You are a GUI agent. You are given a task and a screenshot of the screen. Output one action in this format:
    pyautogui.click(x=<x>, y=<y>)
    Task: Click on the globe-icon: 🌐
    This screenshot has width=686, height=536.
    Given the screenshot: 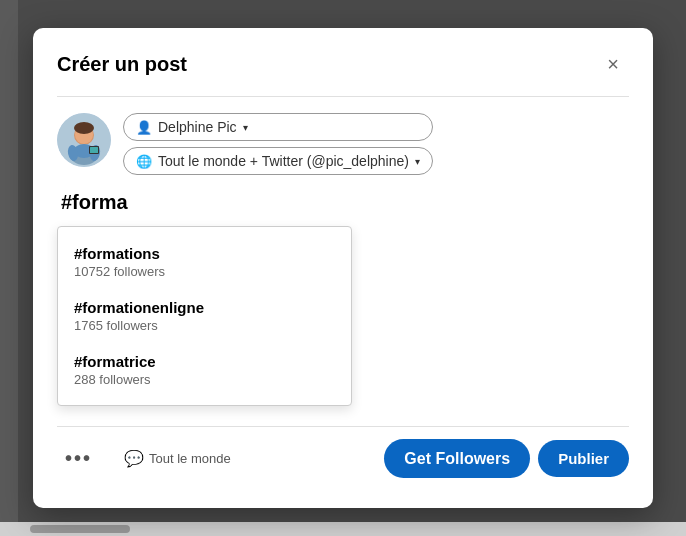 What is the action you would take?
    pyautogui.click(x=144, y=162)
    